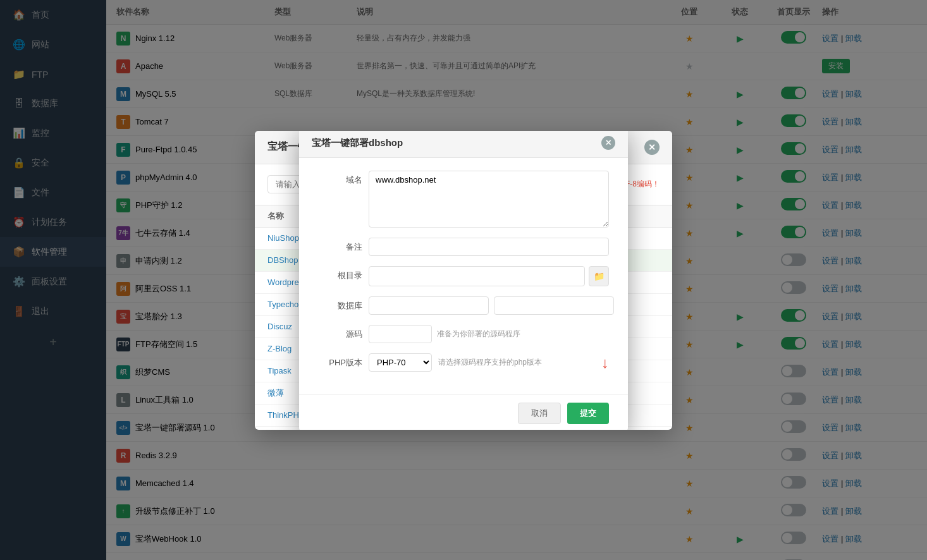 This screenshot has height=560, width=927. What do you see at coordinates (340, 178) in the screenshot?
I see `domain-label: 域名` at bounding box center [340, 178].